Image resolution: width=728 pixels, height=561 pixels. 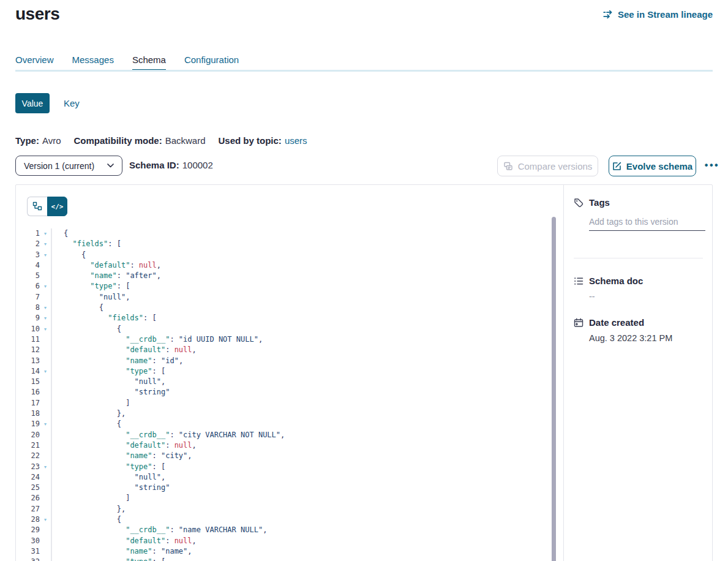 I want to click on date-created-value: Aug. 3 2022 3:21 PM, so click(x=646, y=338).